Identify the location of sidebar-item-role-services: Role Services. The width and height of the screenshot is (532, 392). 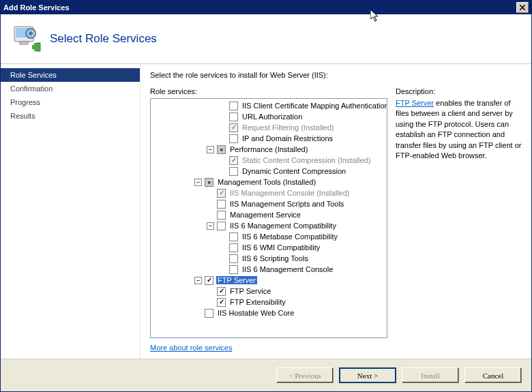
(70, 75).